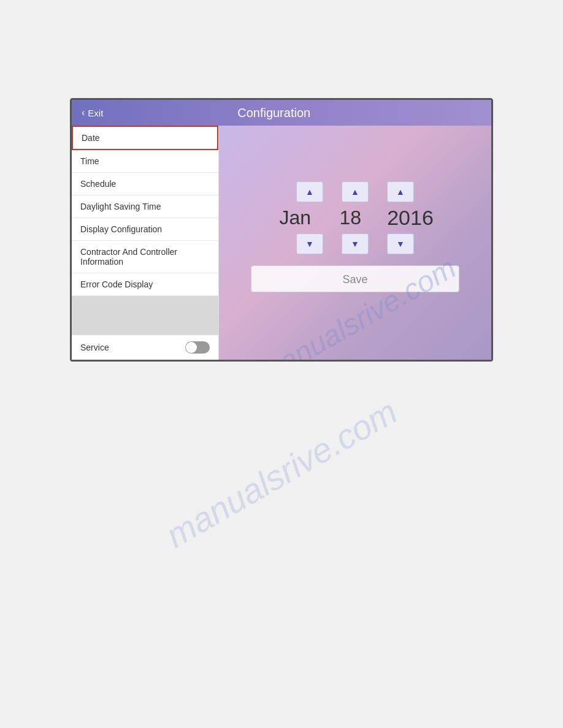 The width and height of the screenshot is (563, 728). I want to click on sidebar-label-schedule: Schedule, so click(98, 184).